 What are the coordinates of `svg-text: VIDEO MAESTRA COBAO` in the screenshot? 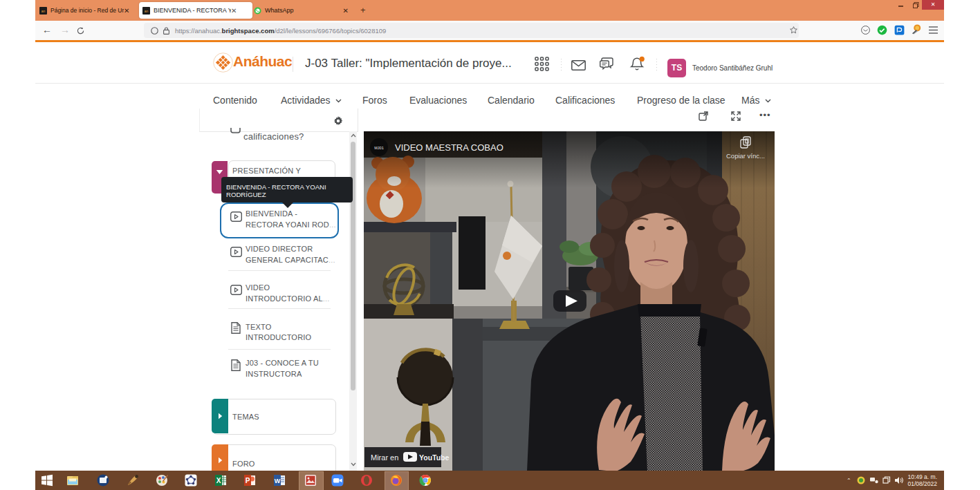 It's located at (450, 148).